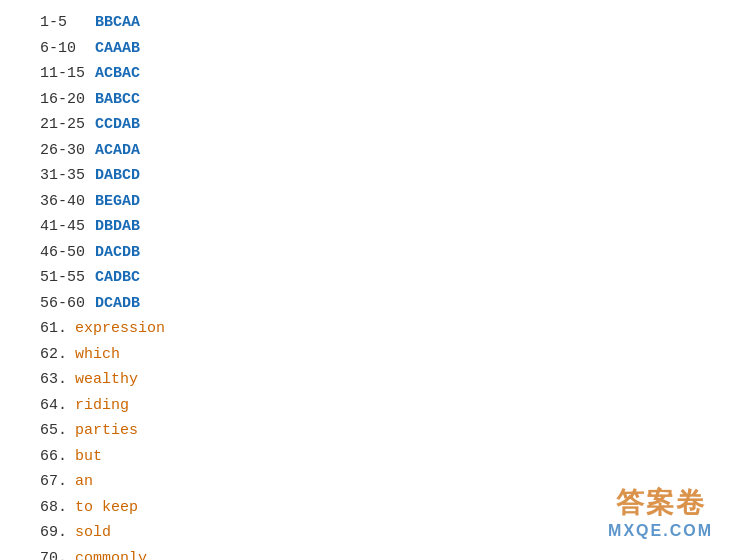 This screenshot has width=733, height=560. Describe the element at coordinates (366, 253) in the screenshot. I see `answer-row: 46-50DACDB` at that location.